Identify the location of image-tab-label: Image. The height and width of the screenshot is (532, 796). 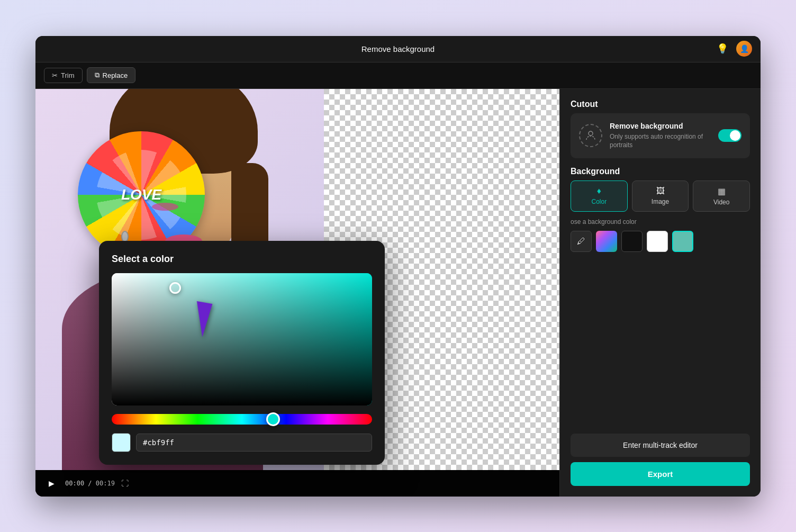
(661, 202).